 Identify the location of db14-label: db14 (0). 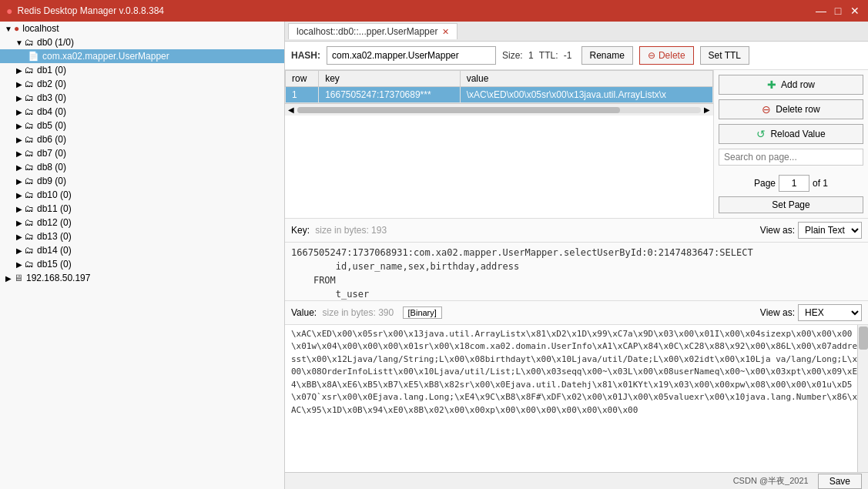
(54, 250).